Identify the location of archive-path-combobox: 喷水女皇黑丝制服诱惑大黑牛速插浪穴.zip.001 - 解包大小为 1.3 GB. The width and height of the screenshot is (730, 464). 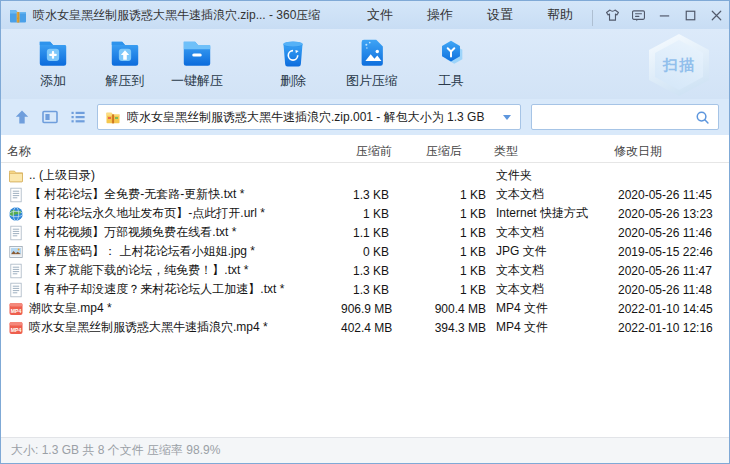
(309, 117).